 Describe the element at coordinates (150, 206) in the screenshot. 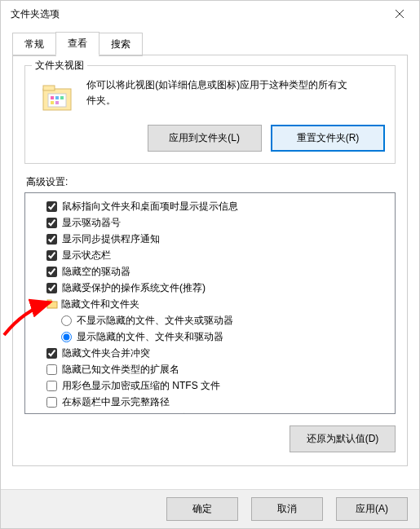

I see `item-label: 鼠标指向文件夹和桌面项时显示提示信息` at that location.